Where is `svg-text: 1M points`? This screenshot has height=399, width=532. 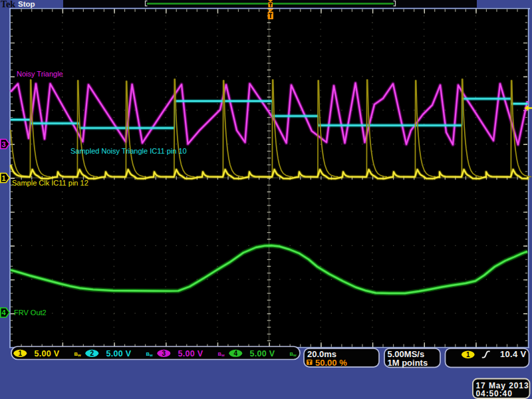 svg-text: 1M points is located at coordinates (408, 363).